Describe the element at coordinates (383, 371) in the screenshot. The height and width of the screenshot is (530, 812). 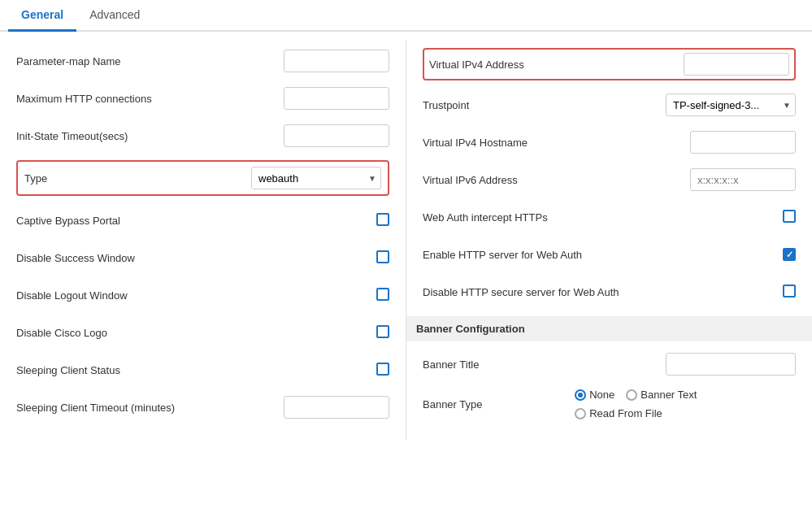
I see `sleeping-client-status-control` at that location.